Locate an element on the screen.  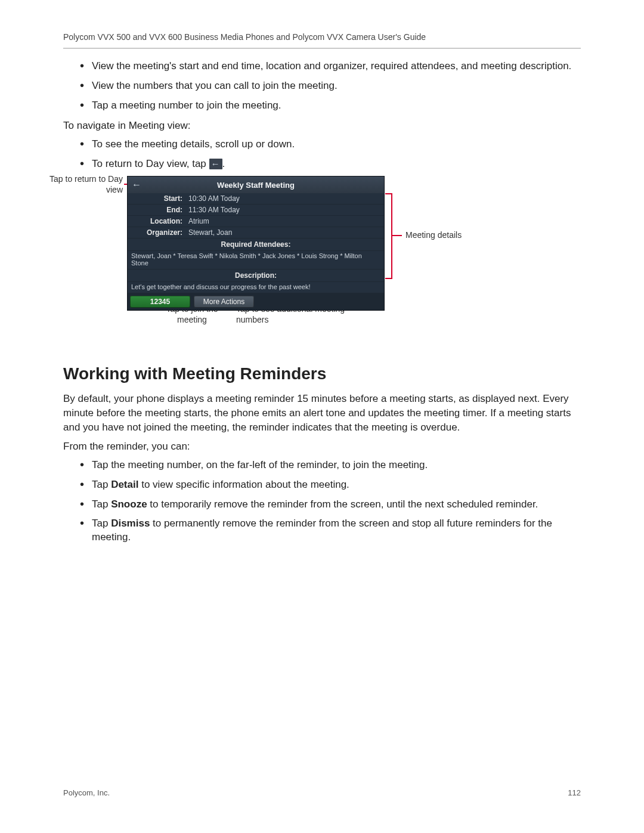
reminder-bullet-snooze: Tap Snooze to temporarily remove the rem… is located at coordinates (336, 504).